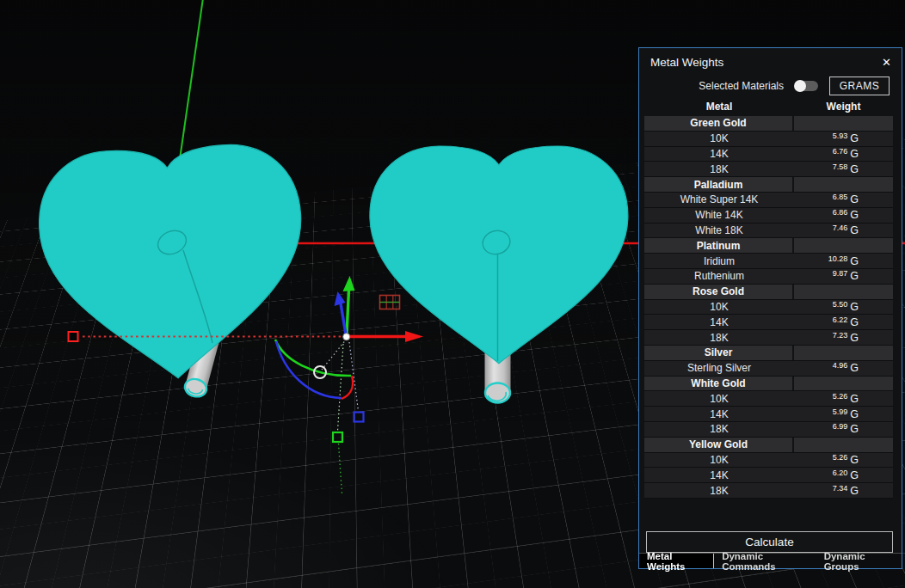 Image resolution: width=905 pixels, height=588 pixels. What do you see at coordinates (360, 418) in the screenshot?
I see `scale-handle-blue` at bounding box center [360, 418].